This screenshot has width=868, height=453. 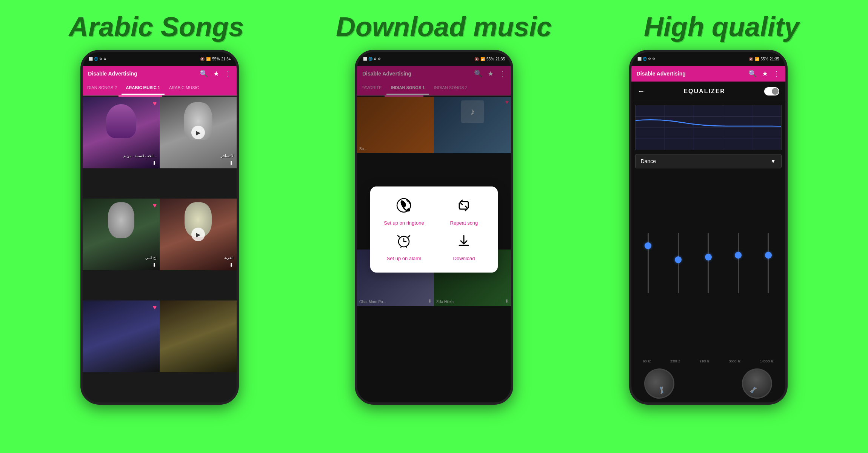 What do you see at coordinates (772, 91) in the screenshot?
I see `eq-toggle` at bounding box center [772, 91].